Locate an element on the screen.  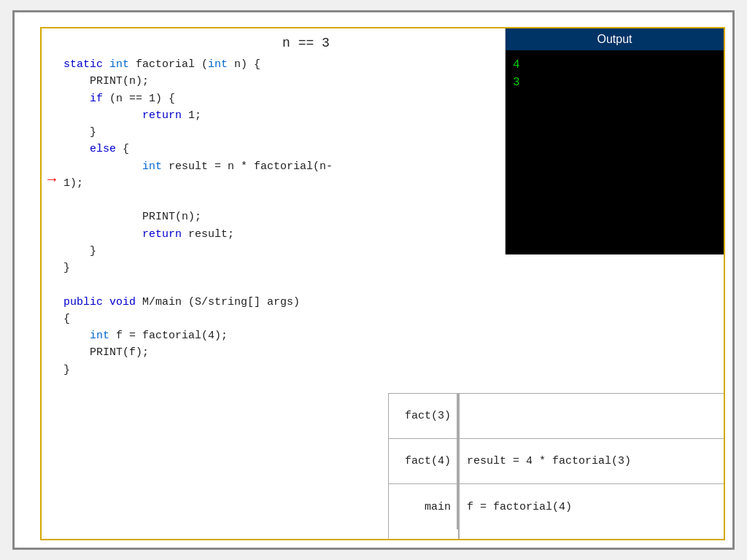
call-content-fact3 is located at coordinates (591, 416).